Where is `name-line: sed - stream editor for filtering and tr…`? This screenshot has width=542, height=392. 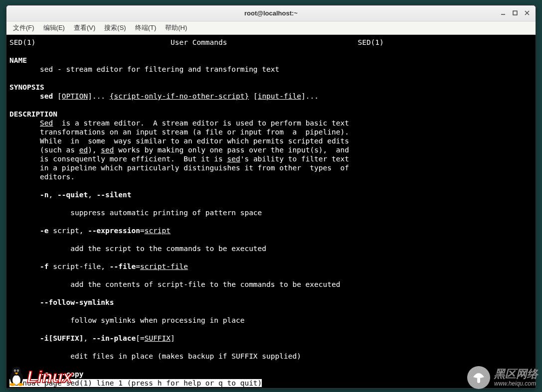 name-line: sed - stream editor for filtering and tr… is located at coordinates (145, 69).